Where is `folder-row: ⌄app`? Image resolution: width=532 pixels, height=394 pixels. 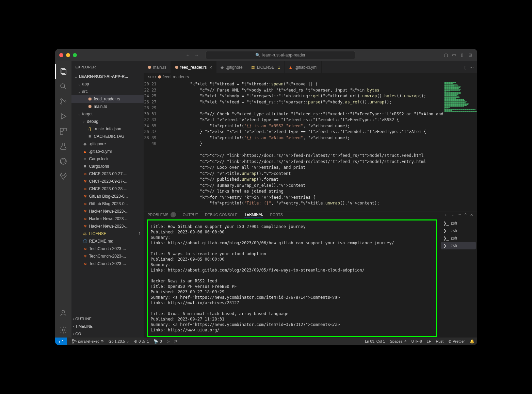
folder-row: ⌄app is located at coordinates (108, 84).